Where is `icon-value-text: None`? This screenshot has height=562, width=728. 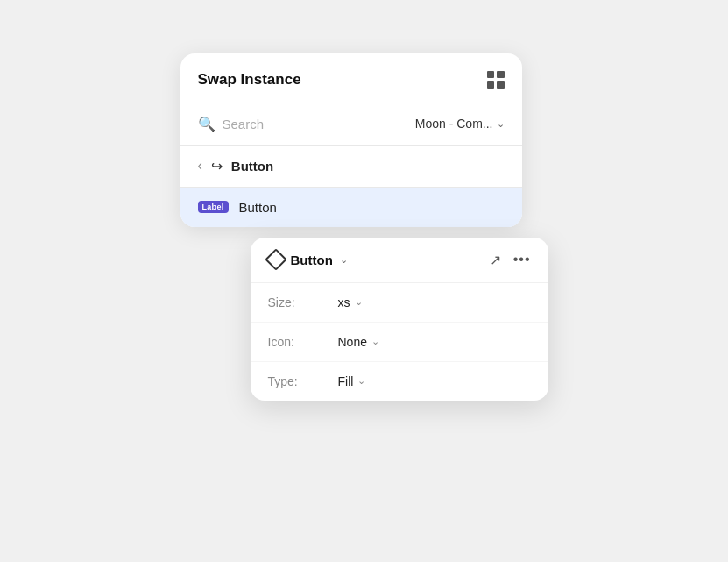
icon-value-text: None is located at coordinates (352, 342).